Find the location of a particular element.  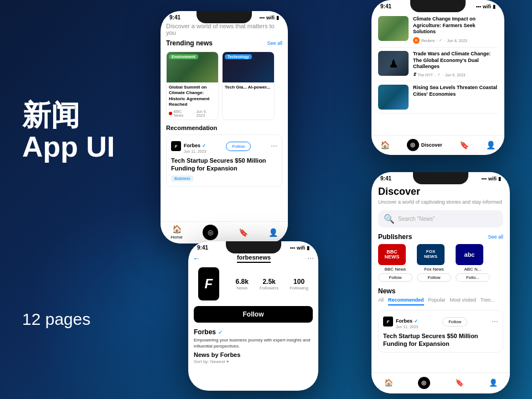

bbc-dot is located at coordinates (171, 113).